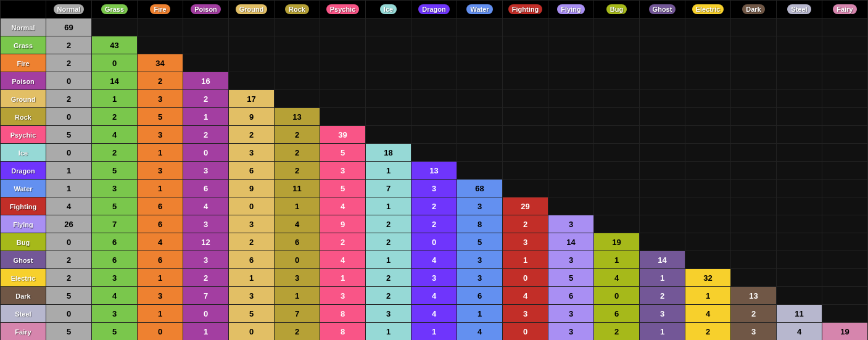 This screenshot has width=868, height=340. What do you see at coordinates (571, 206) in the screenshot?
I see `cell-fighting-flying` at bounding box center [571, 206].